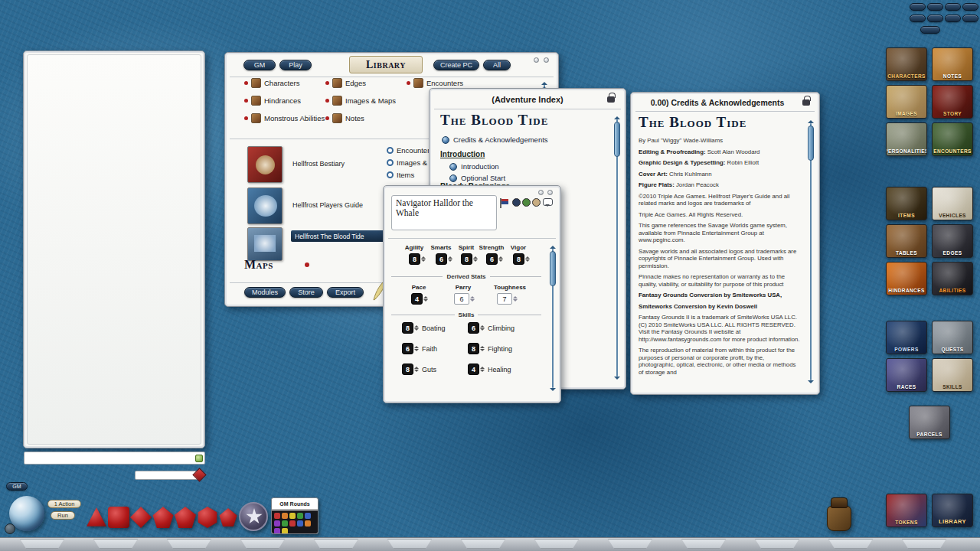  What do you see at coordinates (410, 369) in the screenshot?
I see `skill-stepper-guts: 8` at bounding box center [410, 369].